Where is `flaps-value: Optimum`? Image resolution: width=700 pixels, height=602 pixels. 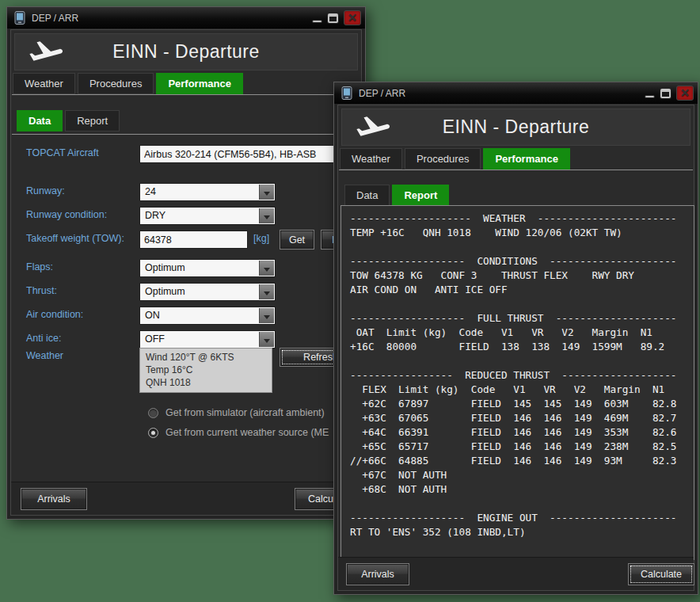 flaps-value: Optimum is located at coordinates (165, 268).